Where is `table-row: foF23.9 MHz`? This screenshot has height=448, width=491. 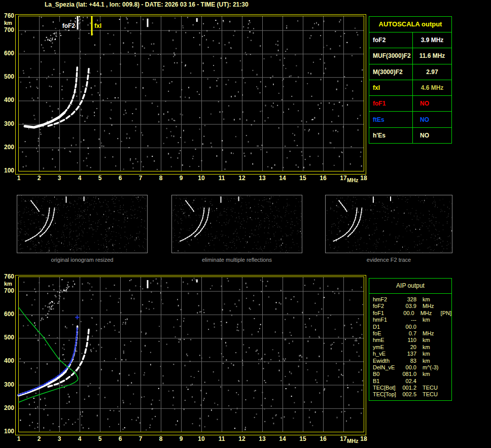
table-row: foF23.9 MHz is located at coordinates (410, 40).